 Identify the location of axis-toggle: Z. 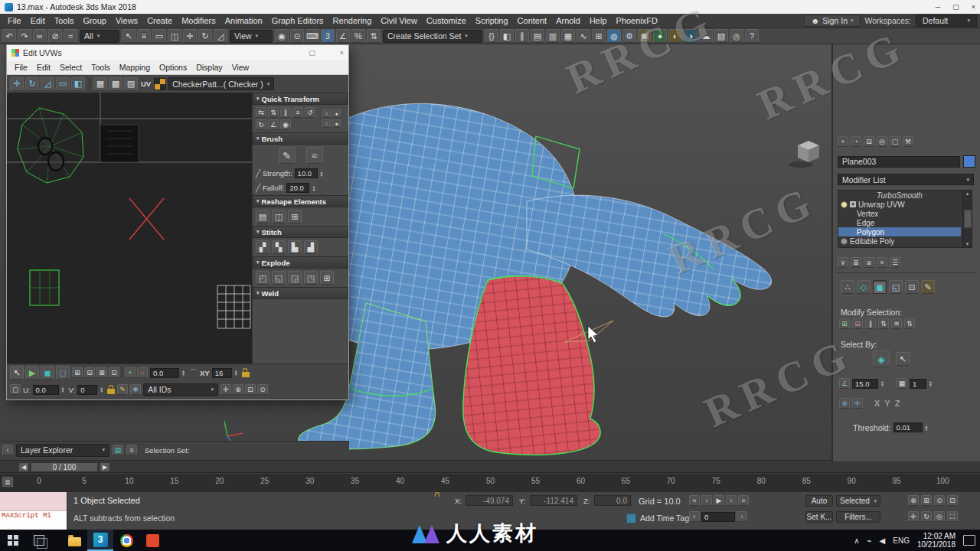
(897, 403).